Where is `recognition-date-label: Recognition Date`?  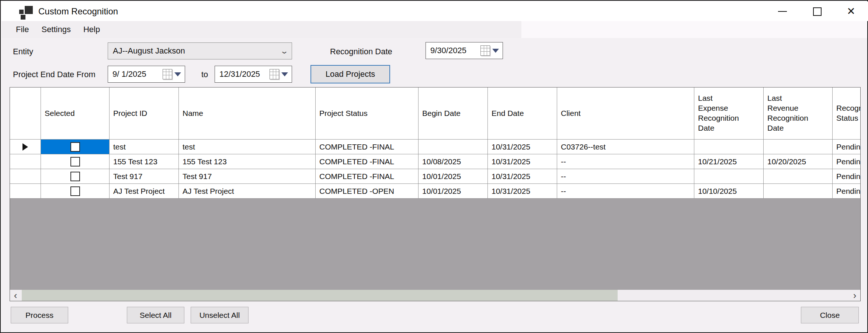 recognition-date-label: Recognition Date is located at coordinates (361, 52).